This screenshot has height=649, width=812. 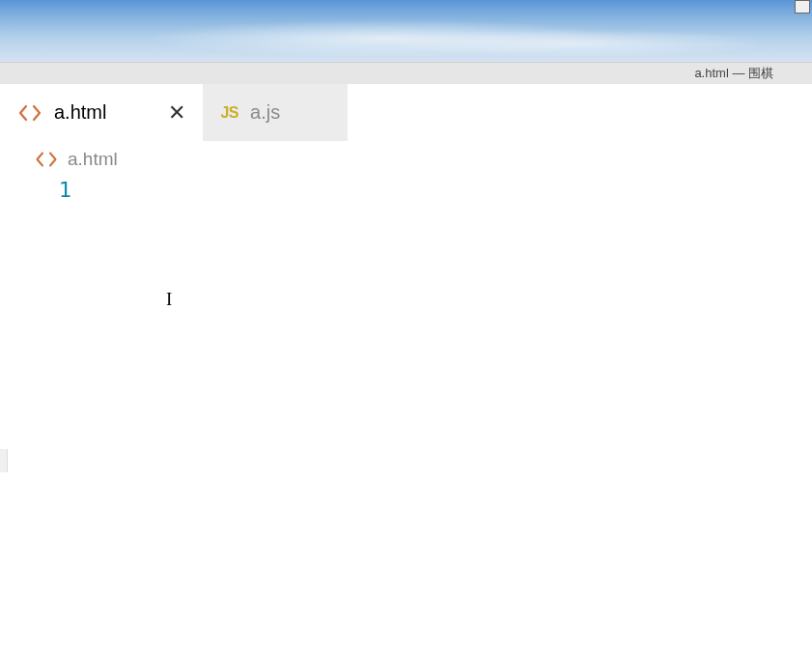 What do you see at coordinates (275, 112) in the screenshot?
I see `tab-a-js: JS a.js` at bounding box center [275, 112].